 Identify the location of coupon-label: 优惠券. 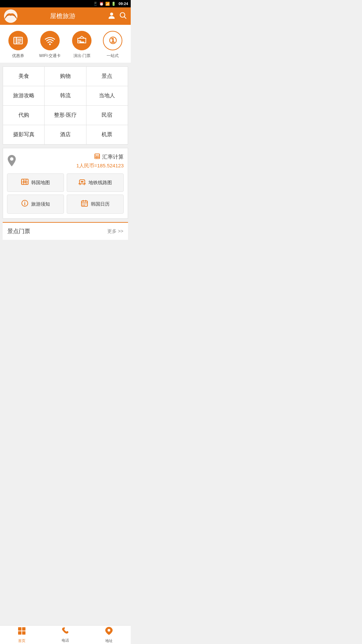
(18, 56).